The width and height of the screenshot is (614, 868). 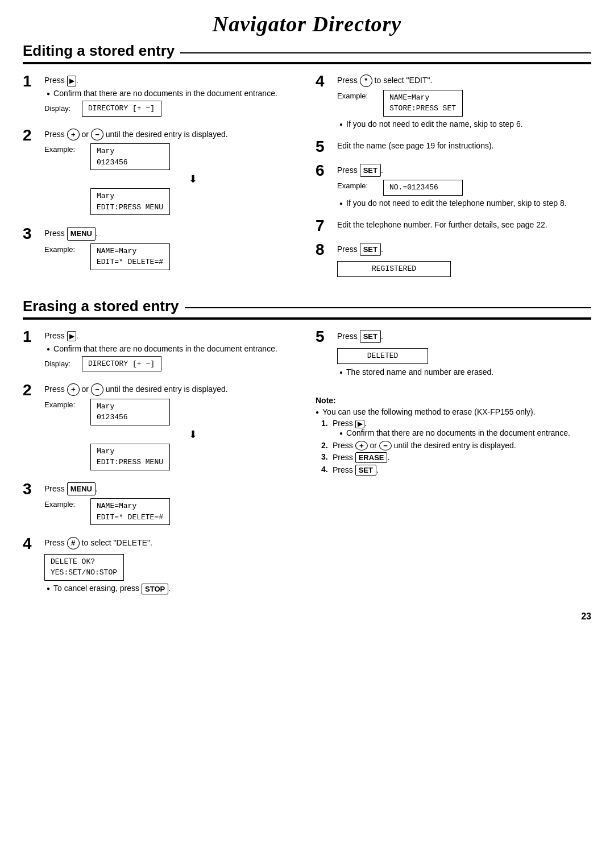 I want to click on edit-step-2-example-box2: Mary EDIT:PRESS MENU, so click(x=130, y=201).